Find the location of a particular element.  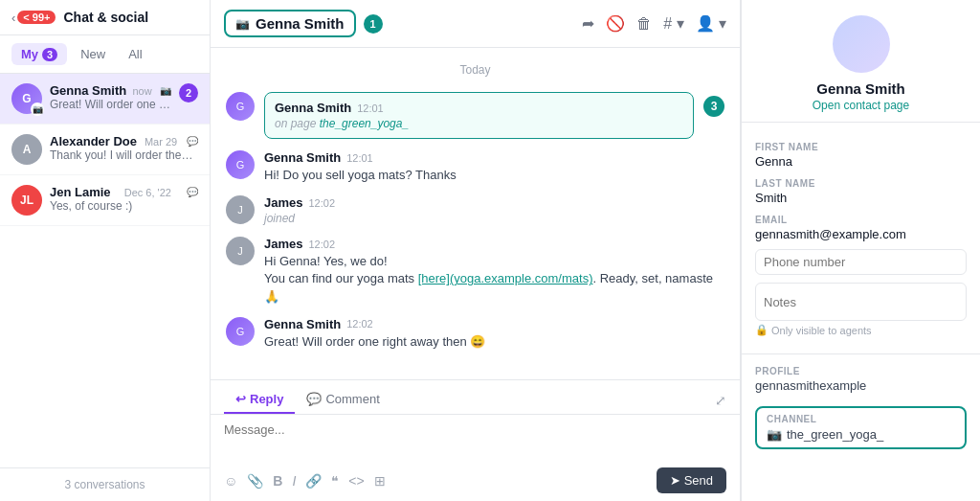

profile-value: gennasmithexample is located at coordinates (861, 385).